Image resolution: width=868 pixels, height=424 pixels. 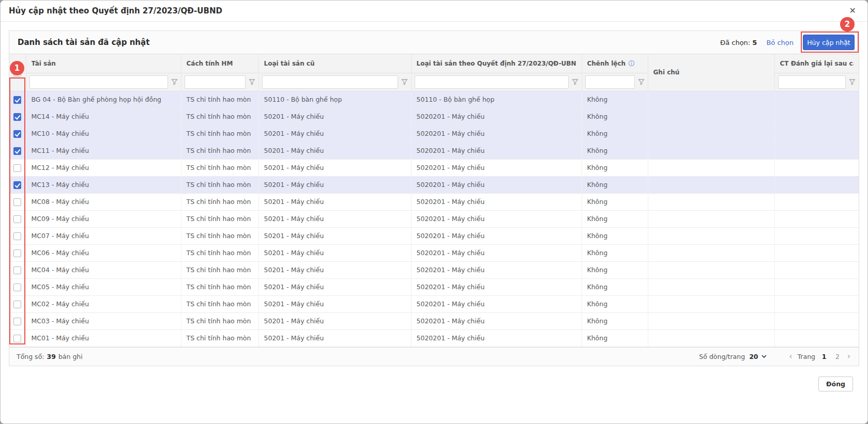 What do you see at coordinates (837, 356) in the screenshot?
I see `page-number-2: 2` at bounding box center [837, 356].